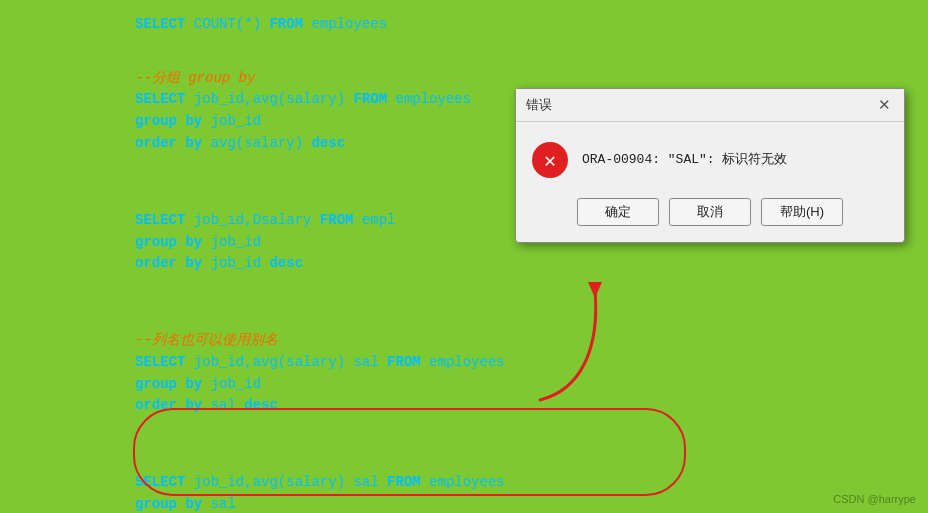  Describe the element at coordinates (286, 24) in the screenshot. I see `kw-from-1: FROM` at that location.